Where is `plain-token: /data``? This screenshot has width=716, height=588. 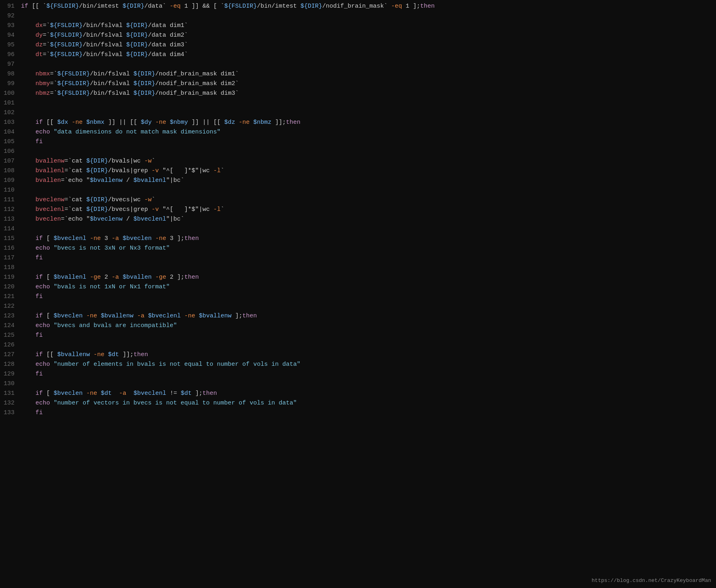
plain-token: /data` is located at coordinates (157, 6).